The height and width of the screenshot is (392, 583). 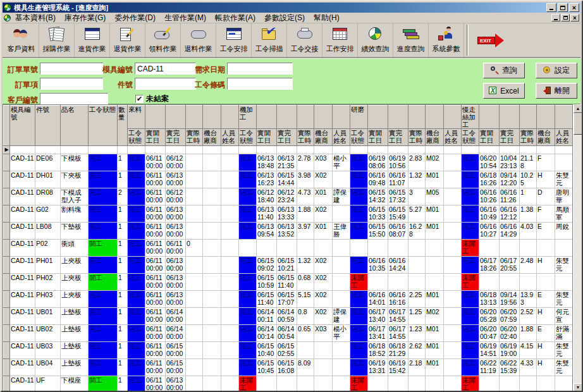 What do you see at coordinates (288, 316) in the screenshot?
I see `table-row: CAD-11UB01上墊板完工1完工06/11 00:0006/14 00:00…` at bounding box center [288, 316].